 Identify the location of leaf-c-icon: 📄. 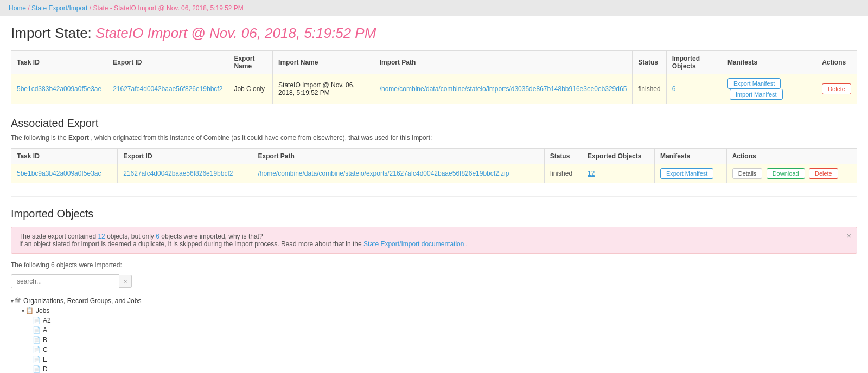
(37, 350).